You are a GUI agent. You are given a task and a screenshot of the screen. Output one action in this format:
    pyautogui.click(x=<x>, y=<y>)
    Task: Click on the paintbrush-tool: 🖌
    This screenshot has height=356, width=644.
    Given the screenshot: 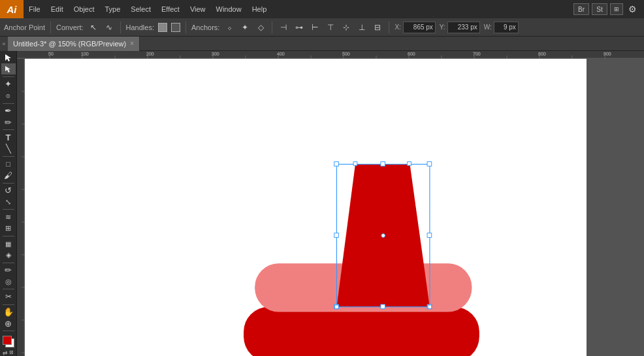 What is the action you would take?
    pyautogui.click(x=8, y=175)
    